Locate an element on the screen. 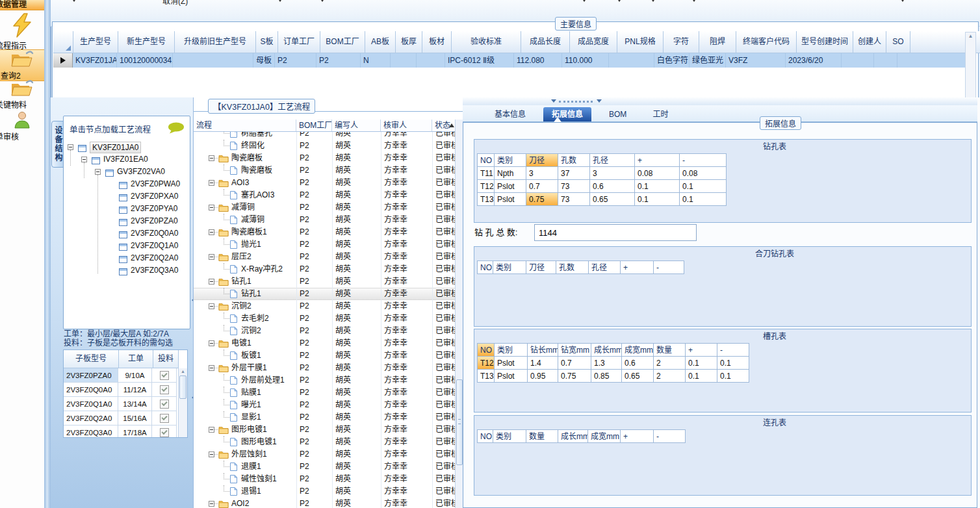  process-row: 贴膜1P2胡英方幸幸已审核 is located at coordinates (325, 392).